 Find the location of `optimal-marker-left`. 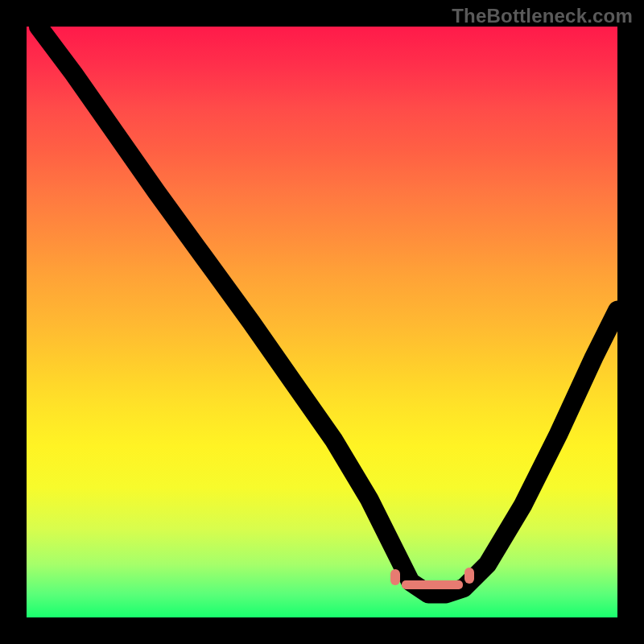

optimal-marker-left is located at coordinates (395, 577).